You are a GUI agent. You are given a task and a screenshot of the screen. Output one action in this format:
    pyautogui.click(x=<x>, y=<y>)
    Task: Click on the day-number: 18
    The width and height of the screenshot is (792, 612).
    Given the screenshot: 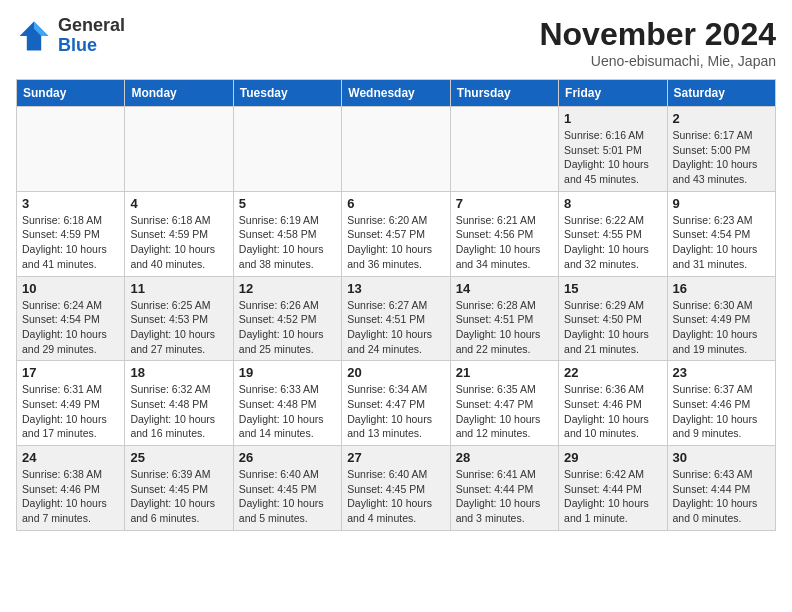 What is the action you would take?
    pyautogui.click(x=178, y=372)
    